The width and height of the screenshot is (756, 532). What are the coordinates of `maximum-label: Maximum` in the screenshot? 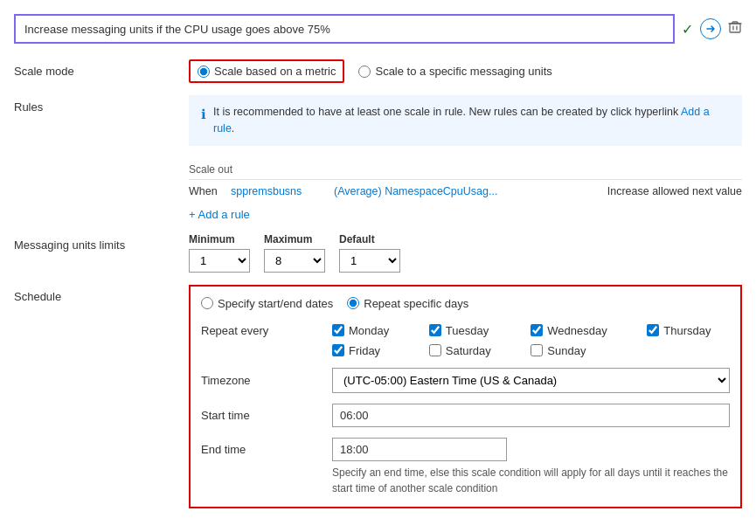 It's located at (295, 239).